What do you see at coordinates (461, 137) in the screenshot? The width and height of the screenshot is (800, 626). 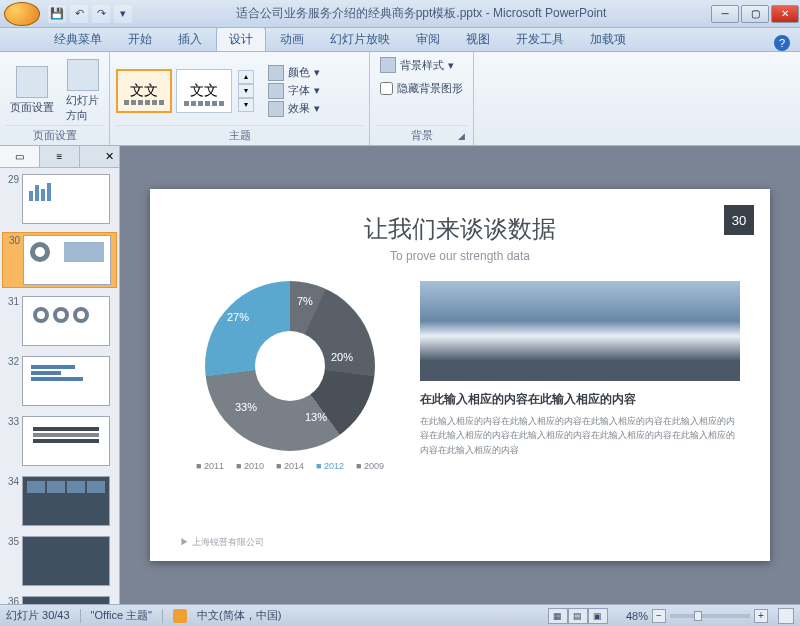 I see `background-launcher: ◢` at bounding box center [461, 137].